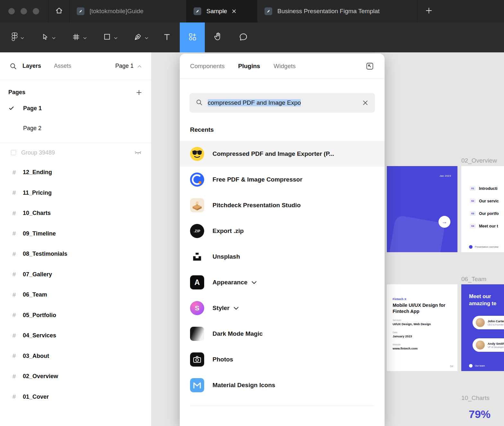 Image resolution: width=504 pixels, height=426 pixels. Describe the element at coordinates (63, 66) in the screenshot. I see `tab-assets: Assets` at that location.